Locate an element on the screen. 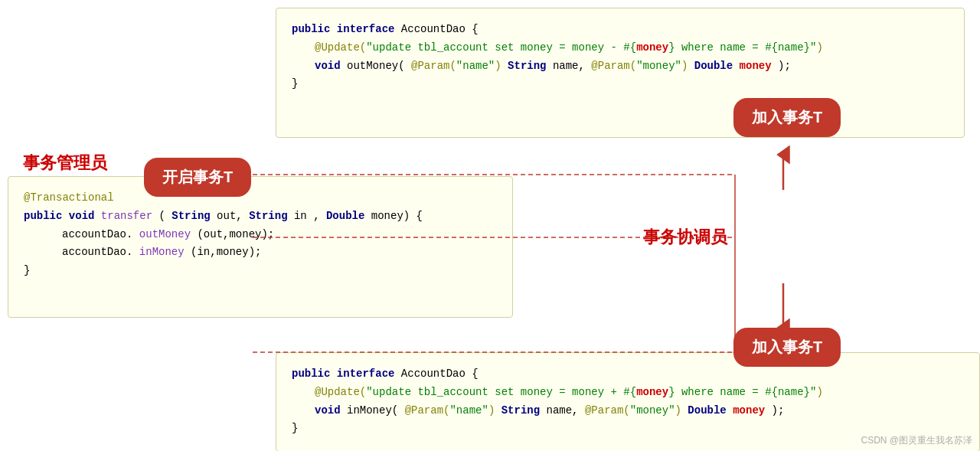 This screenshot has height=451, width=980. main-code-line1: @Transactional is located at coordinates (260, 198).